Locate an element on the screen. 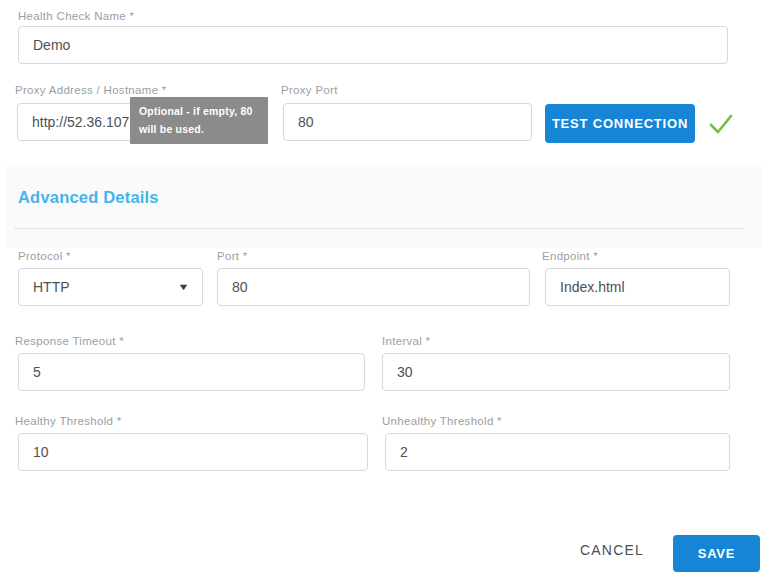  health-check-name-input is located at coordinates (373, 45).